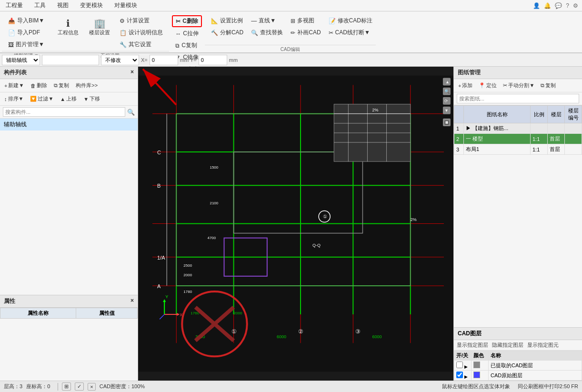 This screenshot has height=392, width=582. What do you see at coordinates (543, 345) in the screenshot?
I see `show-element-button: 显示指定图元` at bounding box center [543, 345].